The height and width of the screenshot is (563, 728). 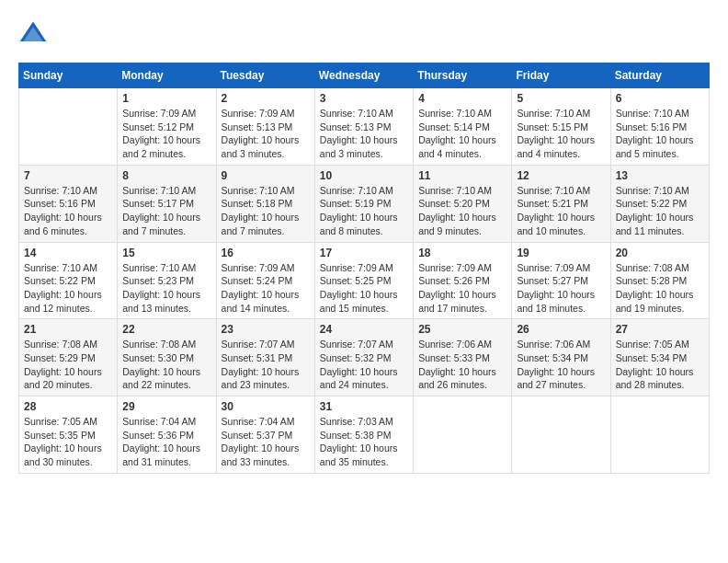 I want to click on day-number: 5, so click(x=561, y=98).